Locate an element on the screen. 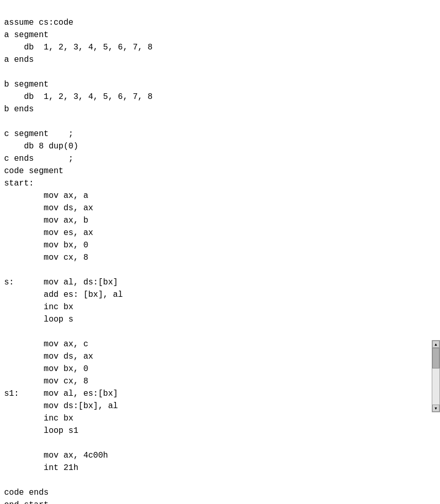 The width and height of the screenshot is (440, 504). code-line: s: mov al, ds:[bx] is located at coordinates (222, 282).